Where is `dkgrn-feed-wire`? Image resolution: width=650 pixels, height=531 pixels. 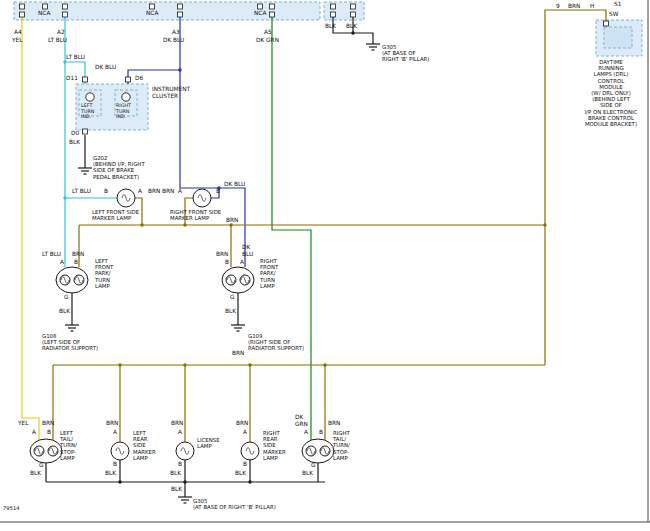 dkgrn-feed-wire is located at coordinates (292, 229).